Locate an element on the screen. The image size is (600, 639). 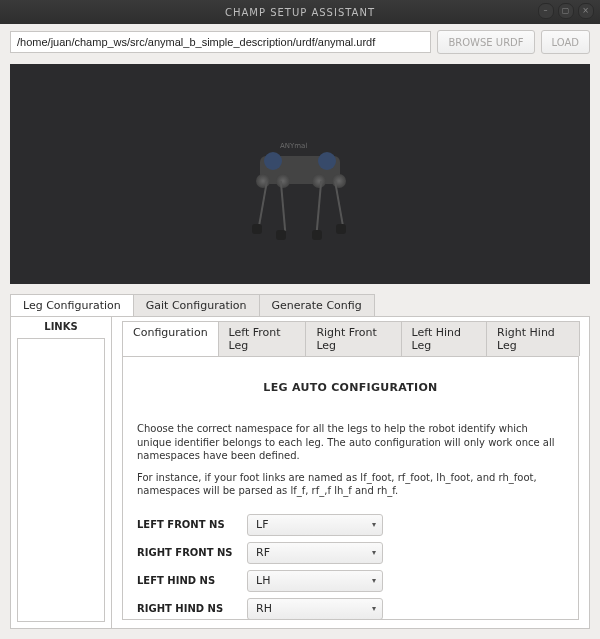
urdf-path-input is located at coordinates (220, 42).